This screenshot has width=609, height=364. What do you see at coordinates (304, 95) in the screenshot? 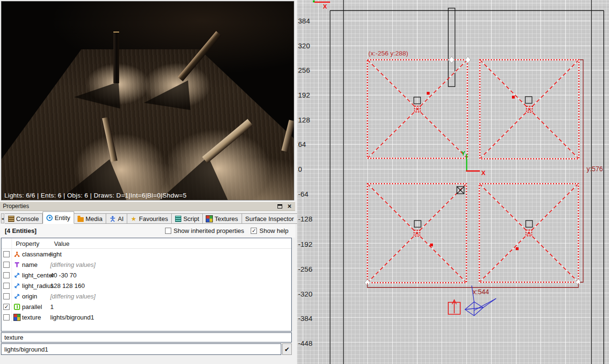
I see `svg-text: 192` at bounding box center [304, 95].